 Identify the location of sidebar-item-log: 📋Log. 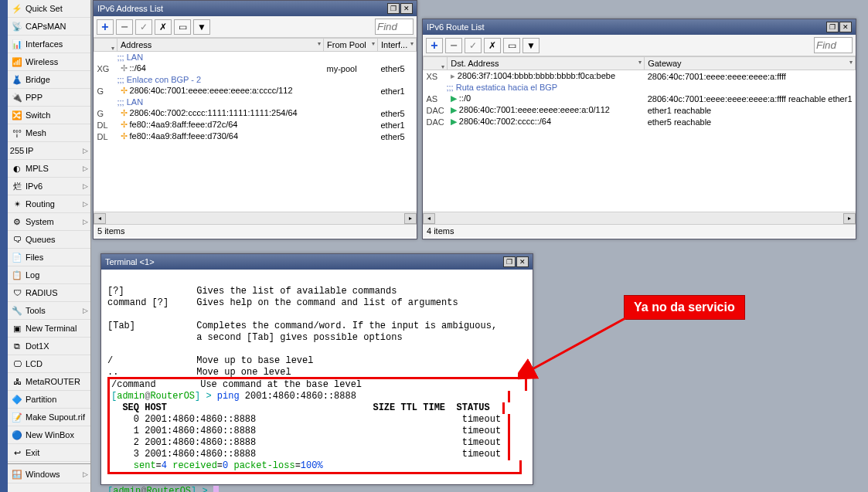
(49, 275).